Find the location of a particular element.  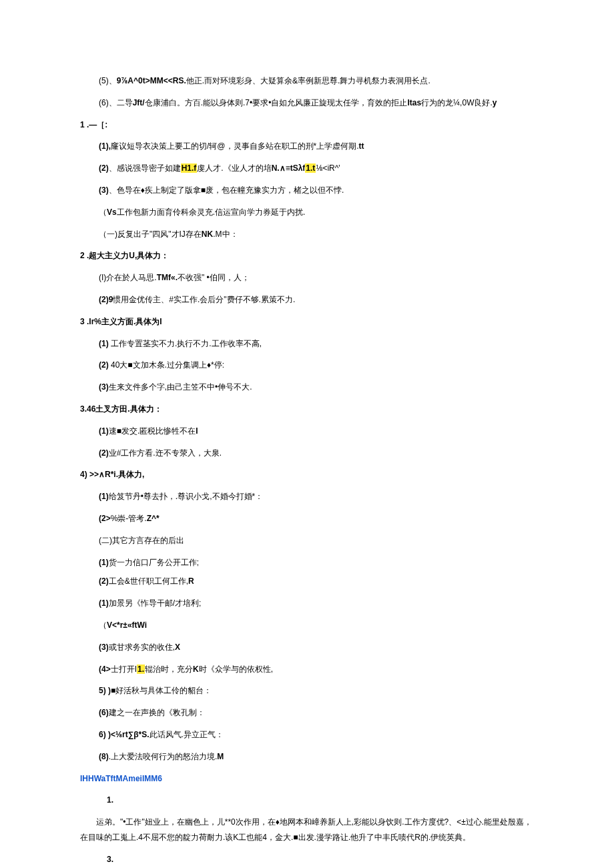

text-line: 3.46土叉方田.具体力： is located at coordinates (307, 410).